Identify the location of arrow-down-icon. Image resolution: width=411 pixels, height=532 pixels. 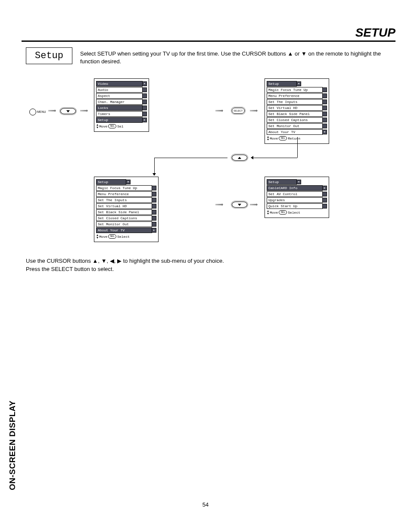
(154, 174).